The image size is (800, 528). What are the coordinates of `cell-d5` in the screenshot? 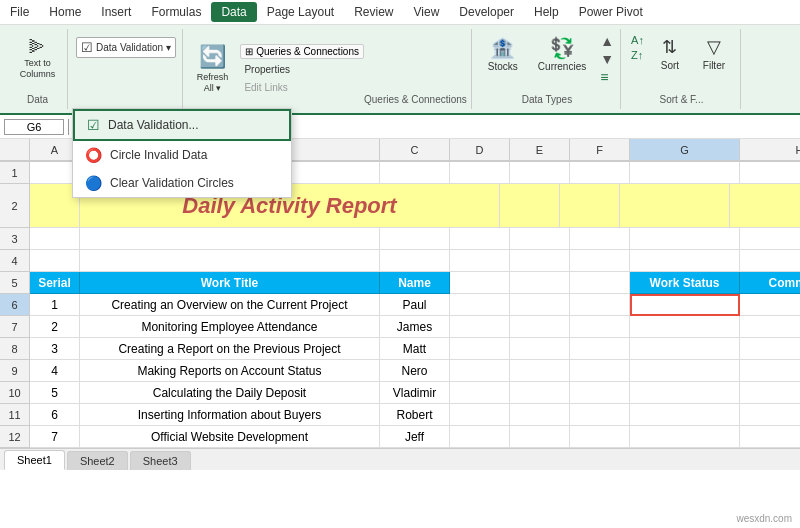 It's located at (480, 283).